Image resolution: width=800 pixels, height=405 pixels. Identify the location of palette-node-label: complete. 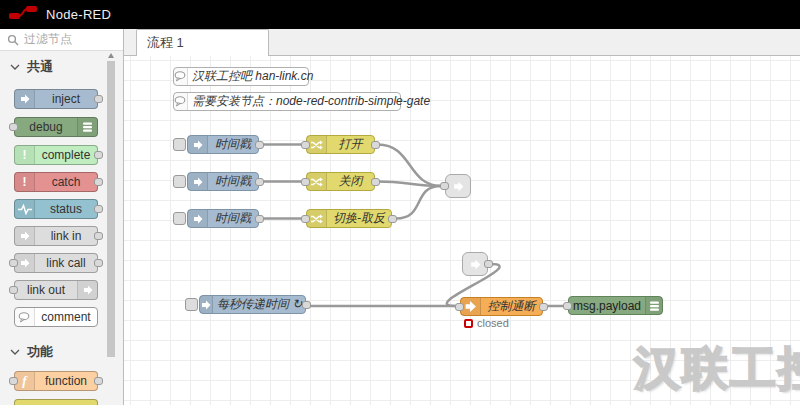
(66, 155).